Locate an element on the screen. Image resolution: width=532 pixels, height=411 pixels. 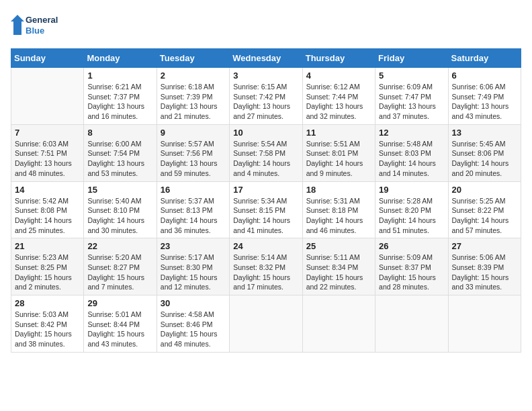
day-number: 3 is located at coordinates (266, 75).